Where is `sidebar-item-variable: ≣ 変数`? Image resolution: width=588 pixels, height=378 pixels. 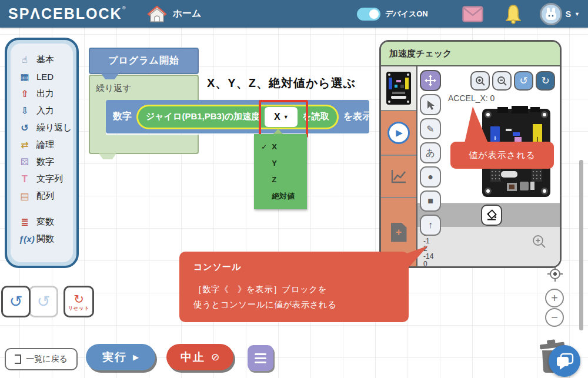
sidebar-item-variable: ≣ 変数 is located at coordinates (46, 222).